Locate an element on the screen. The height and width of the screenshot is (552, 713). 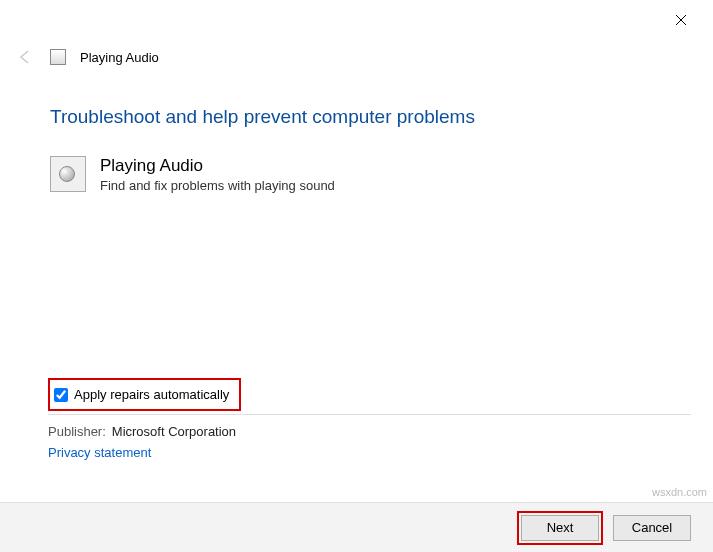
speaker-icon is located at coordinates (68, 174).